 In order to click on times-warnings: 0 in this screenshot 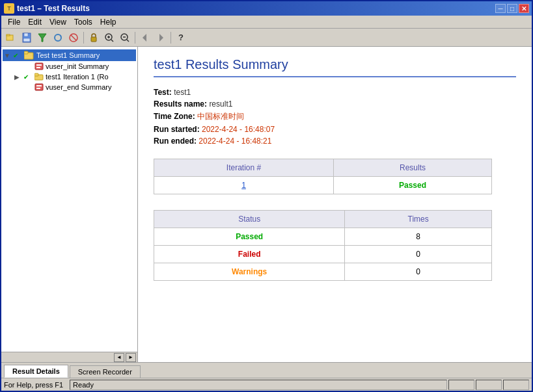, I will do `click(418, 272)`.